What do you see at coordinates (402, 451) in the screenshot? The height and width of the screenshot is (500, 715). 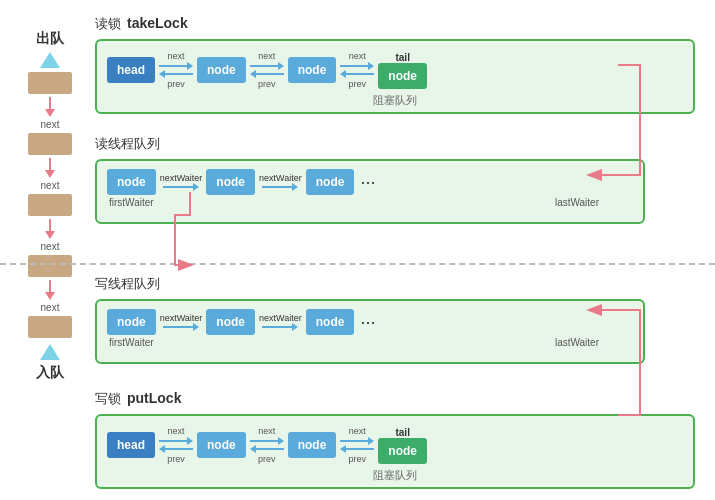 I see `tail-node-write: node` at bounding box center [402, 451].